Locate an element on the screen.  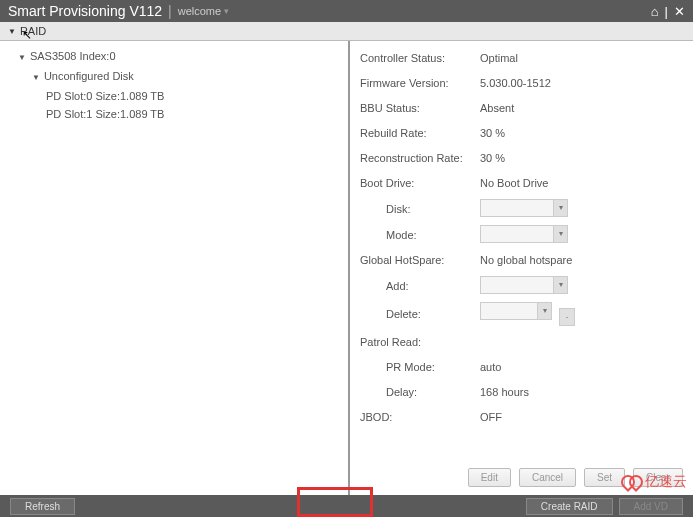
label-delete: Delete: is located at coordinates (420, 314).